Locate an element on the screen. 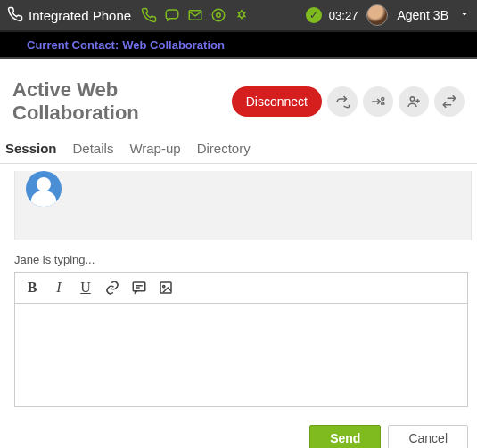  agent-menu-chevron-icon is located at coordinates (465, 15).